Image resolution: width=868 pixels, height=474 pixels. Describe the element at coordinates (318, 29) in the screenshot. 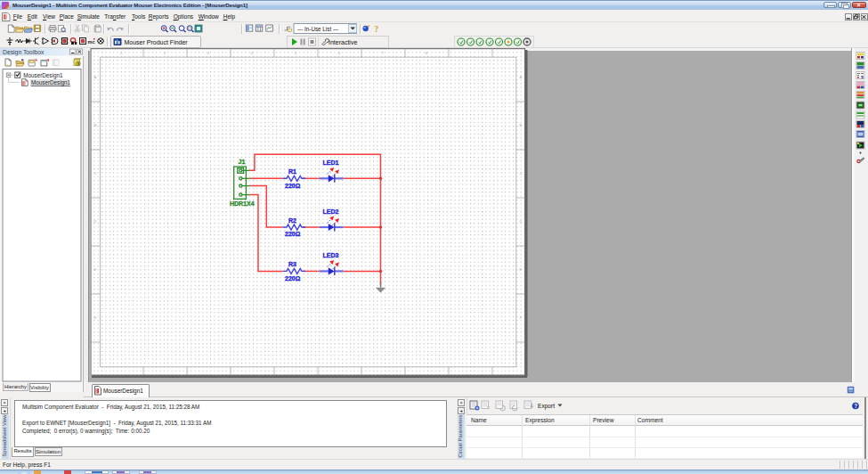

I see `svg-text: --- In-Use List ---` at that location.